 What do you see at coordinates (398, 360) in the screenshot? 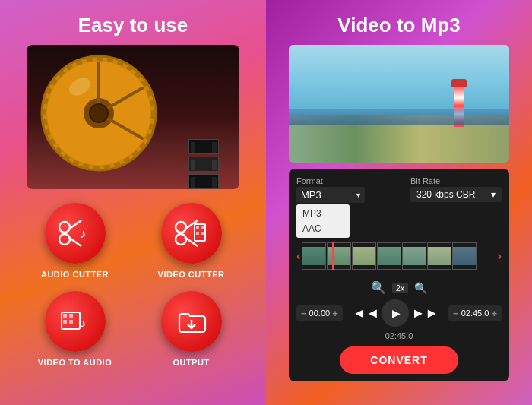
I see `convert-button: CONVERT` at bounding box center [398, 360].